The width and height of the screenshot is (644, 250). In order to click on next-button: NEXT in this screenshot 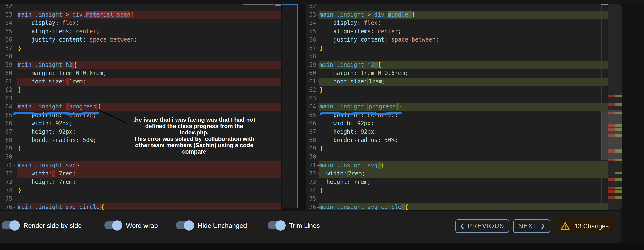, I will do `click(532, 226)`.